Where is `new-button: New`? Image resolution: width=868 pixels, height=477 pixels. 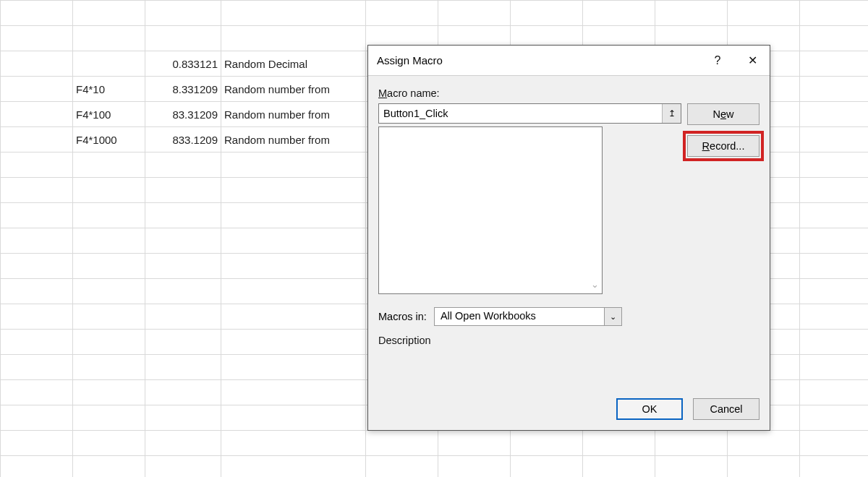 new-button: New is located at coordinates (723, 114).